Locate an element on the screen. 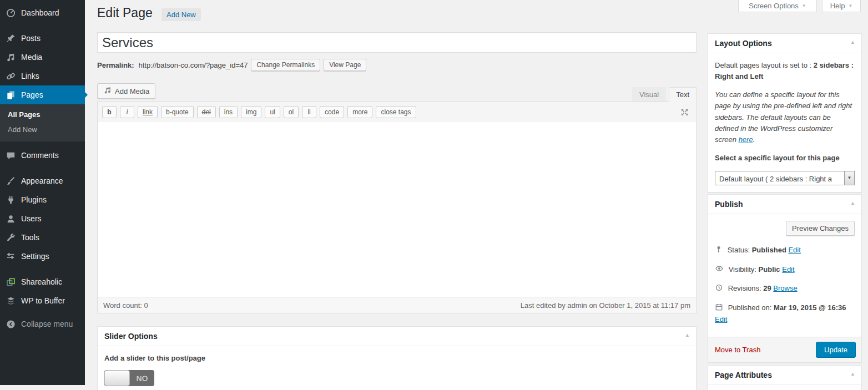 This screenshot has height=390, width=868. sidebar-item-label: Tools is located at coordinates (30, 237).